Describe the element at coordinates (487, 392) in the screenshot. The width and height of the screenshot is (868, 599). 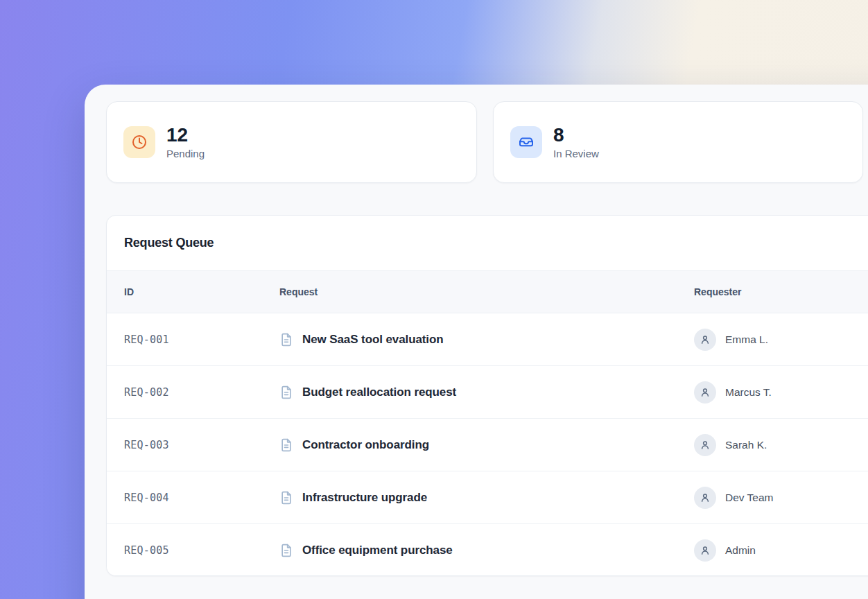
I see `table-row: REQ-002 Budget reallocation request Marc…` at that location.